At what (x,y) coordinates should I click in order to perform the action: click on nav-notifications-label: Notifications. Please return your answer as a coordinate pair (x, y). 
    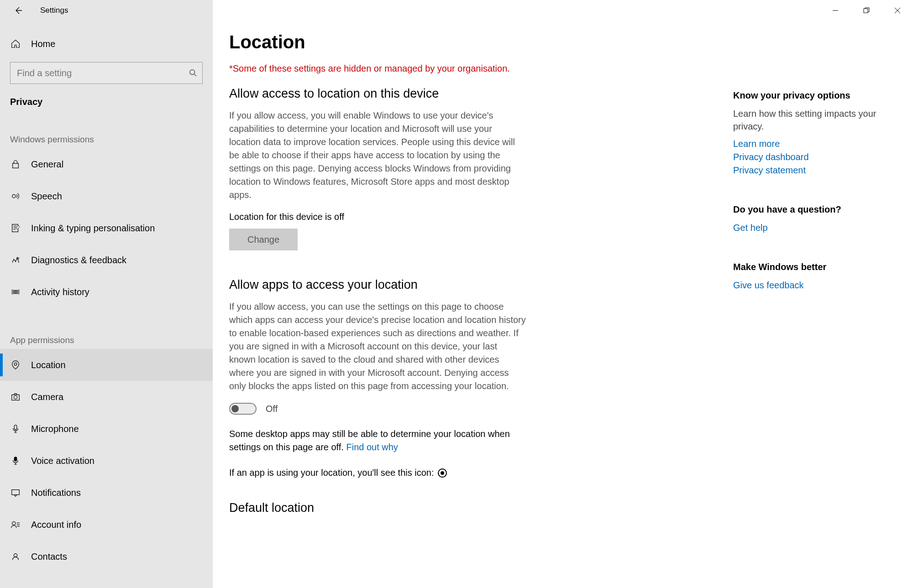
    Looking at the image, I should click on (56, 493).